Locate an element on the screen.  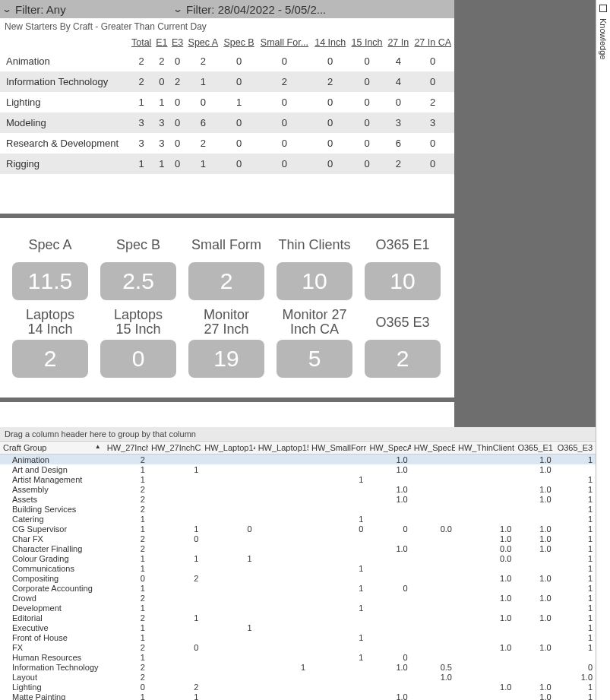
grid-row: Compositing021.01.01 is located at coordinates (298, 578).